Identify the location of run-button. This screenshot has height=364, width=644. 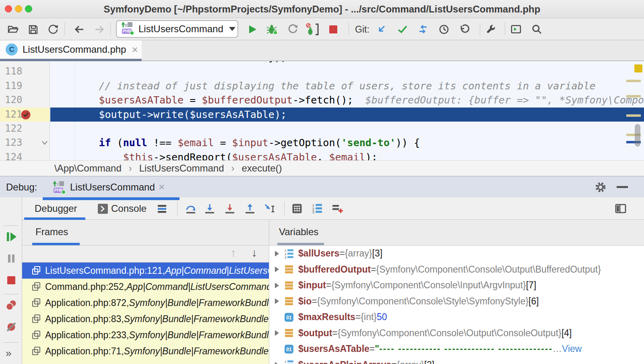
(252, 29).